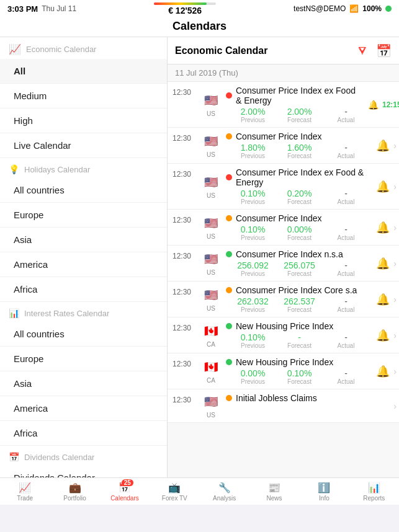 Image resolution: width=399 pixels, height=532 pixels. What do you see at coordinates (83, 146) in the screenshot?
I see `sidebar-item-live-calendar: Live Calendar` at bounding box center [83, 146].